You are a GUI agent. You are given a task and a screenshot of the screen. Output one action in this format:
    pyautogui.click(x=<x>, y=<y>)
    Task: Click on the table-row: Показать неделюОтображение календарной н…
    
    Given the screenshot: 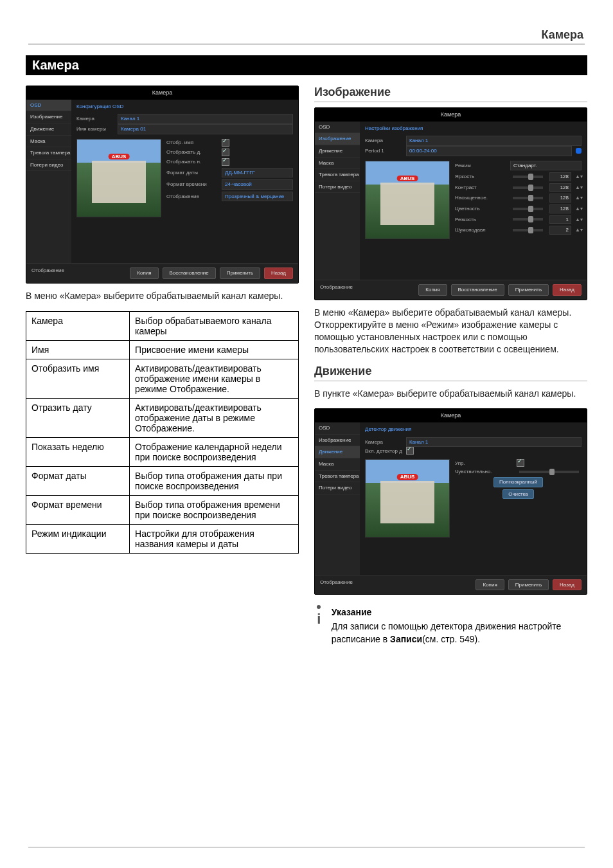 What is the action you would take?
    pyautogui.click(x=163, y=451)
    